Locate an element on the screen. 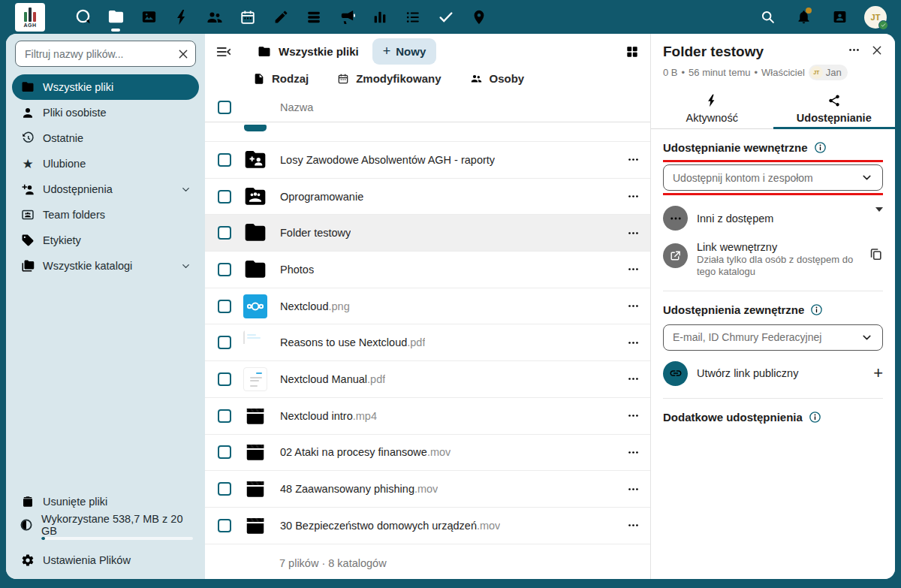  add-public-link-icon: + is located at coordinates (878, 373).